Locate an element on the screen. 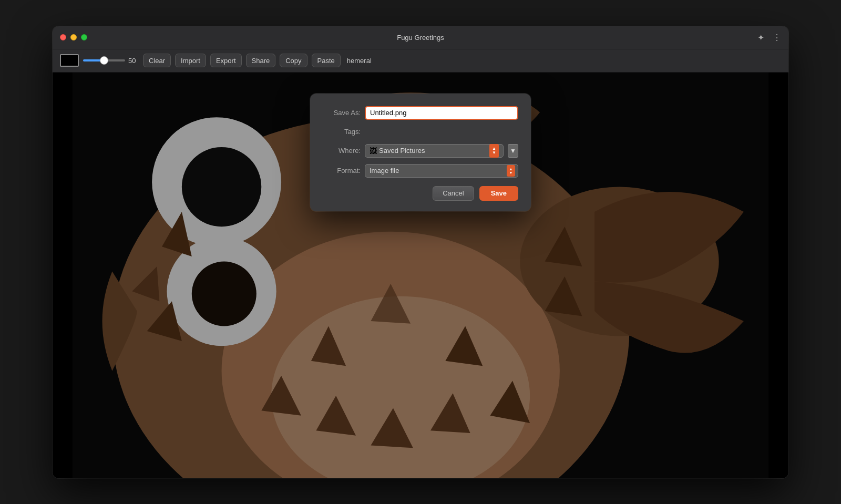 This screenshot has height=504, width=841. minimize-button is located at coordinates (74, 37).